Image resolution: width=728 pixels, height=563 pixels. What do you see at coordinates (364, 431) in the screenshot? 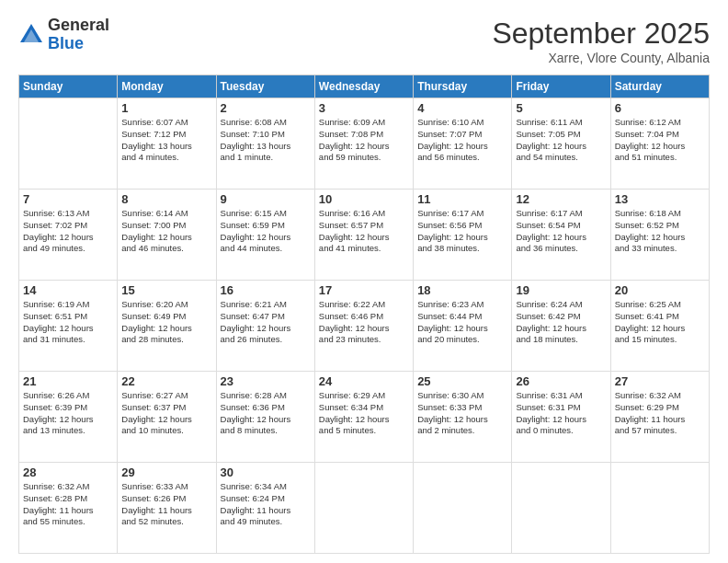
I see `cell-info-line: and 5 minutes.` at bounding box center [364, 431].